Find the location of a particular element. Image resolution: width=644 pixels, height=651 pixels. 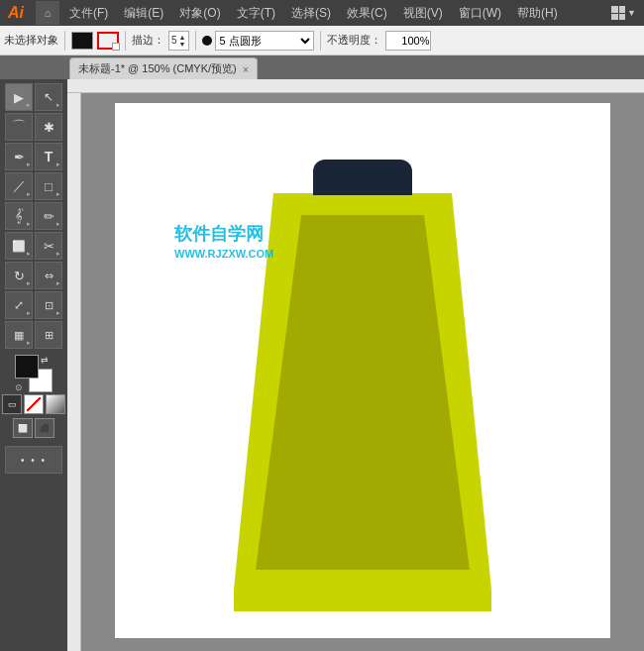

warp-icon: ⊡ is located at coordinates (50, 305).